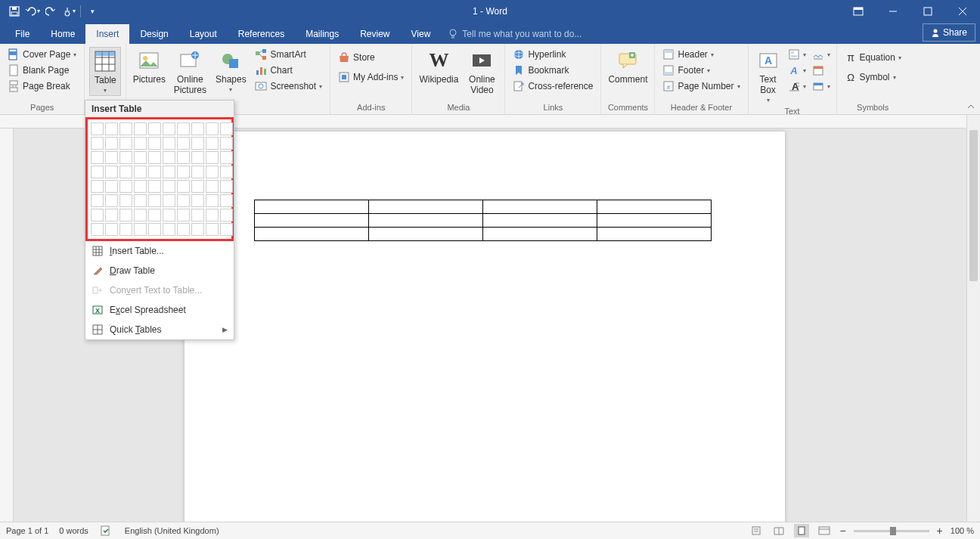 The height and width of the screenshot is (539, 980). I want to click on cross-reference-button: Cross-reference, so click(553, 86).